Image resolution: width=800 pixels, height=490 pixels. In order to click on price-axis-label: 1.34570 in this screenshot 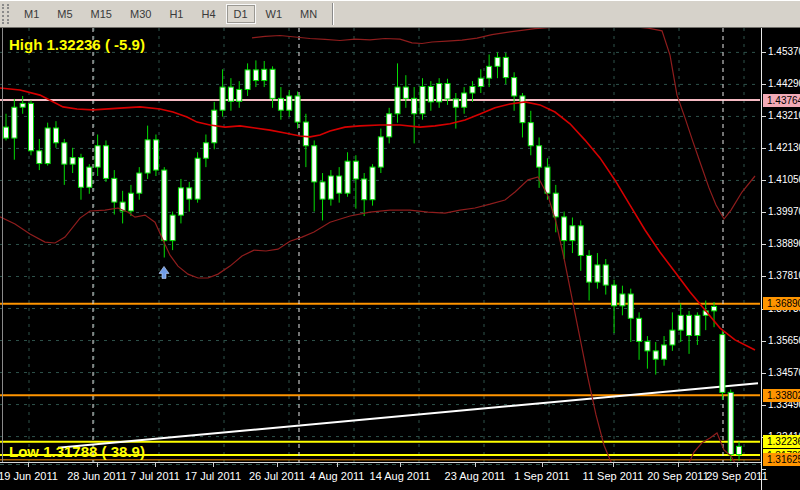, I will do `click(784, 372)`.